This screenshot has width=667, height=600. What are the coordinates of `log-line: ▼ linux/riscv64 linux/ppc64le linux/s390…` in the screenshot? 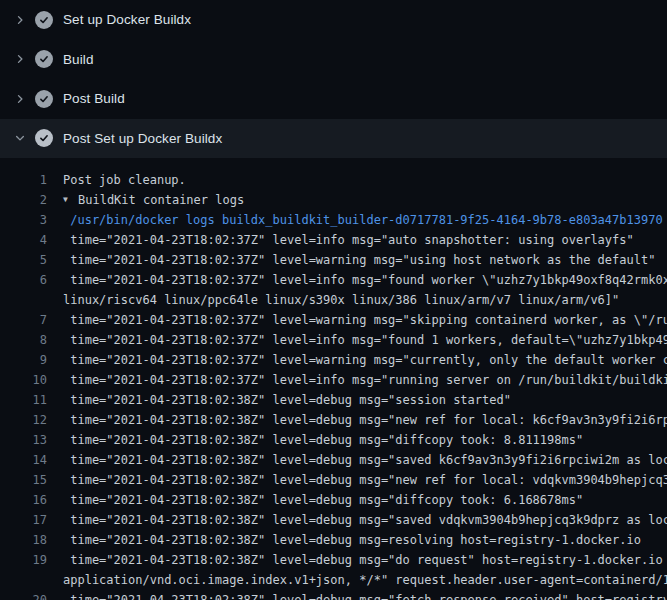 It's located at (334, 300).